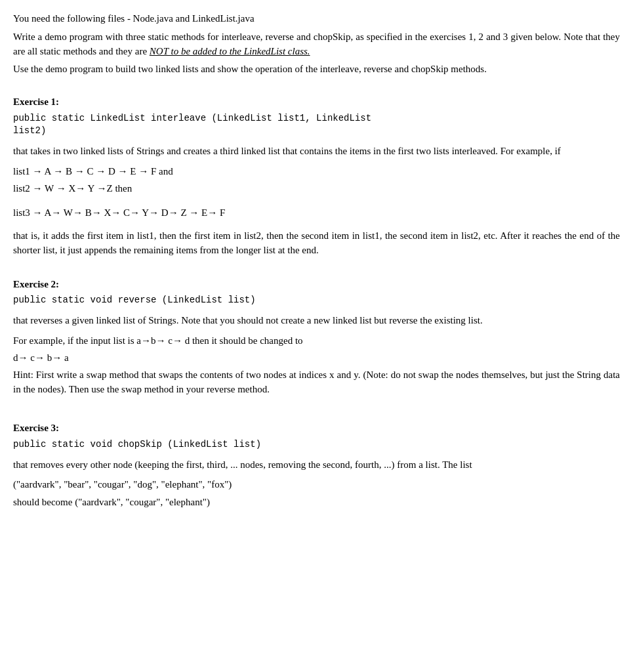 This screenshot has height=672, width=633. Describe the element at coordinates (316, 341) in the screenshot. I see `exercise2-example1: For example, if the input list is a→b→ c…` at that location.